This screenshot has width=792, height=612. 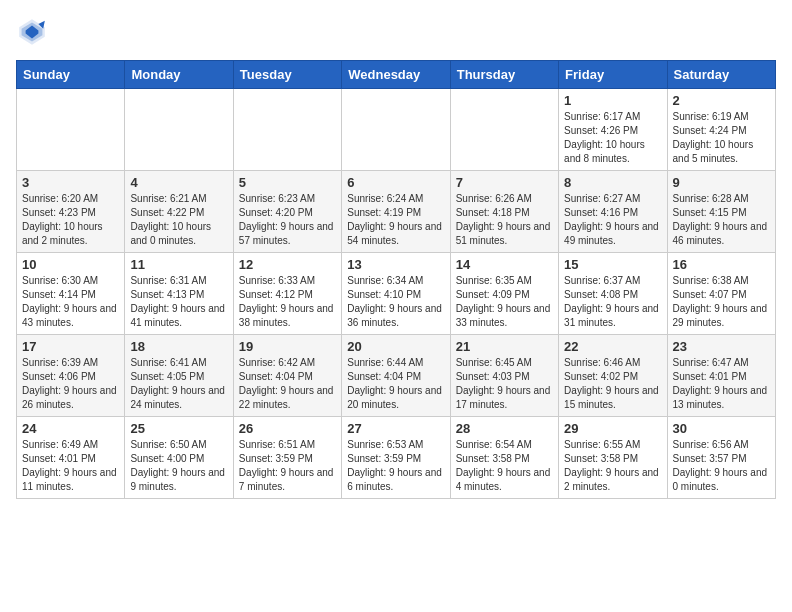 What do you see at coordinates (504, 294) in the screenshot?
I see `calendar-cell: 14Sunrise: 6:35 AM Sunset: 4:09 PM Dayli…` at bounding box center [504, 294].